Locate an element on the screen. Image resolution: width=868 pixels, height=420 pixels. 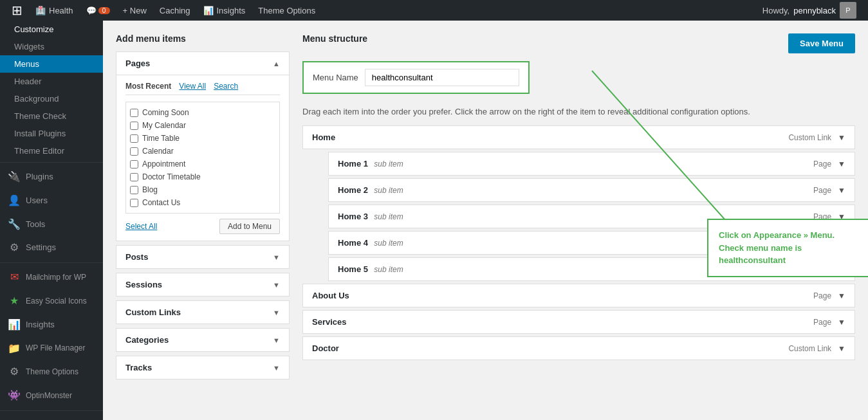
adminbar-wp-logo: ⊞ is located at coordinates (17, 10).